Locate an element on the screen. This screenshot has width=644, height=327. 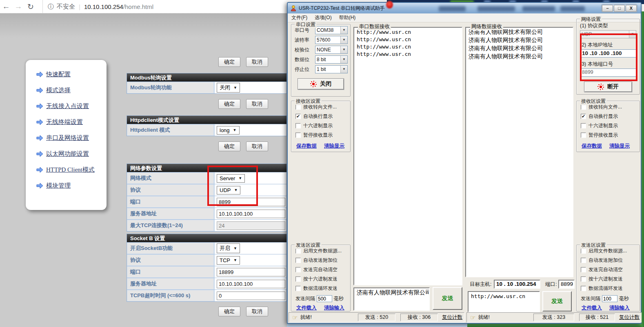
local-port-field: 8899 is located at coordinates (608, 73).